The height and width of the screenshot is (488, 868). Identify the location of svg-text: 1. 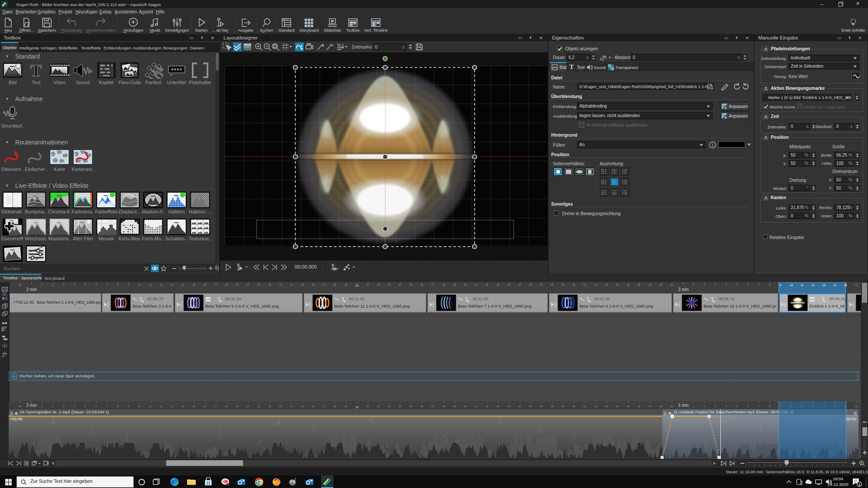
(859, 485).